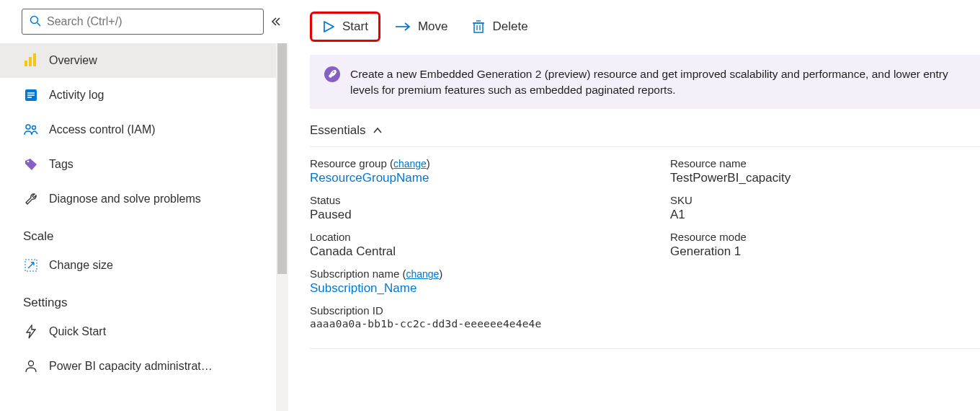 This screenshot has height=411, width=980. What do you see at coordinates (143, 22) in the screenshot?
I see `search-box` at bounding box center [143, 22].